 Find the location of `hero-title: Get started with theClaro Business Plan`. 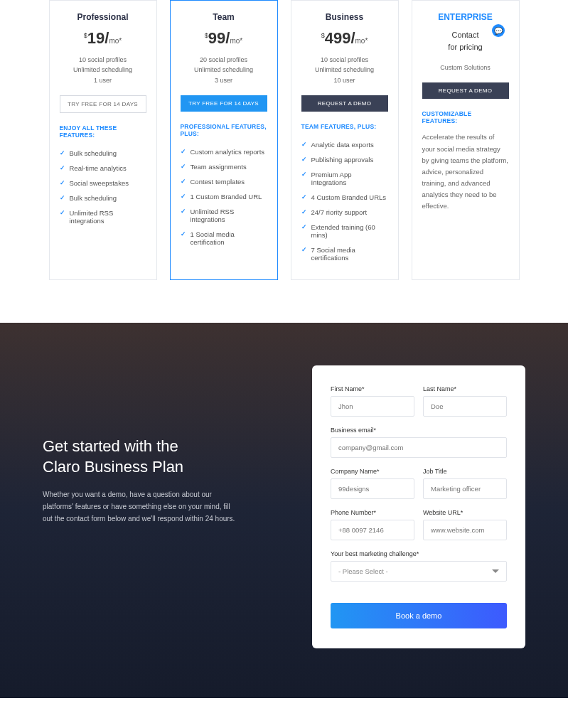

hero-title: Get started with theClaro Business Plan is located at coordinates (159, 456).